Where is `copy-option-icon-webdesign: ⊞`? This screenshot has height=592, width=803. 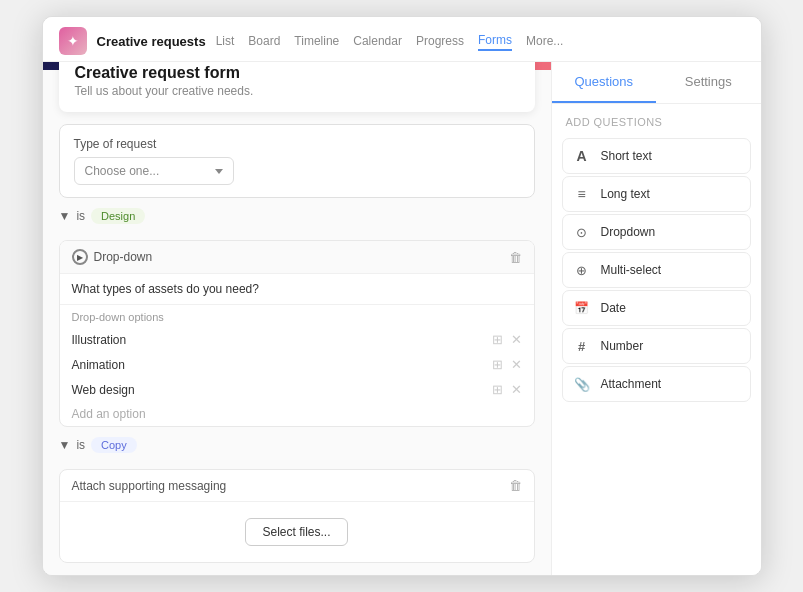
copy-option-icon-webdesign: ⊞ is located at coordinates (498, 390).